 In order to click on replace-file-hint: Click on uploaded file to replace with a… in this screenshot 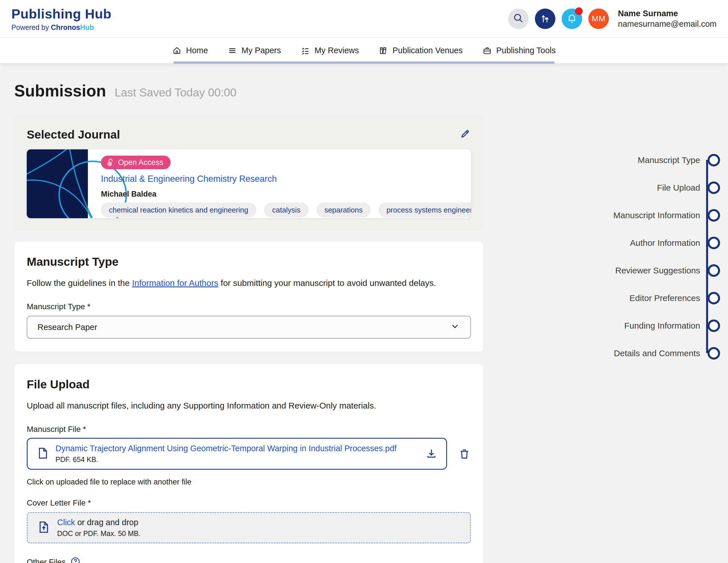, I will do `click(249, 482)`.